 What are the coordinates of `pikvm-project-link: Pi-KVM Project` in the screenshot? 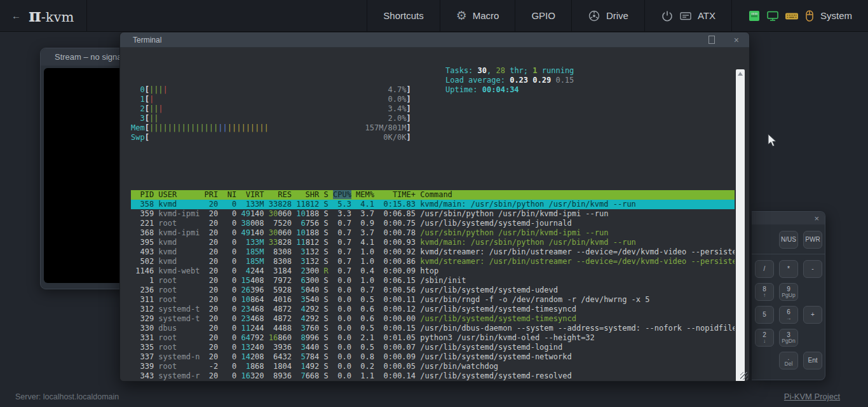 It's located at (812, 397).